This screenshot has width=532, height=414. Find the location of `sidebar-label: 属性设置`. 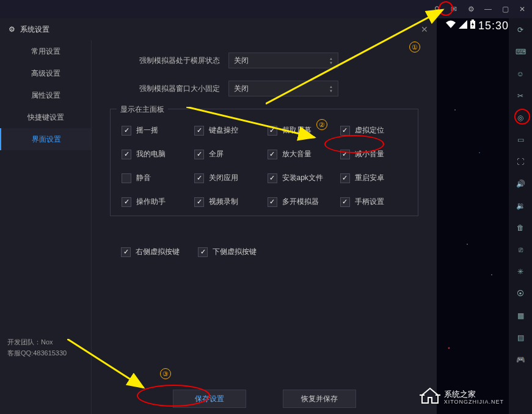

sidebar-label: 属性设置 is located at coordinates (46, 95).